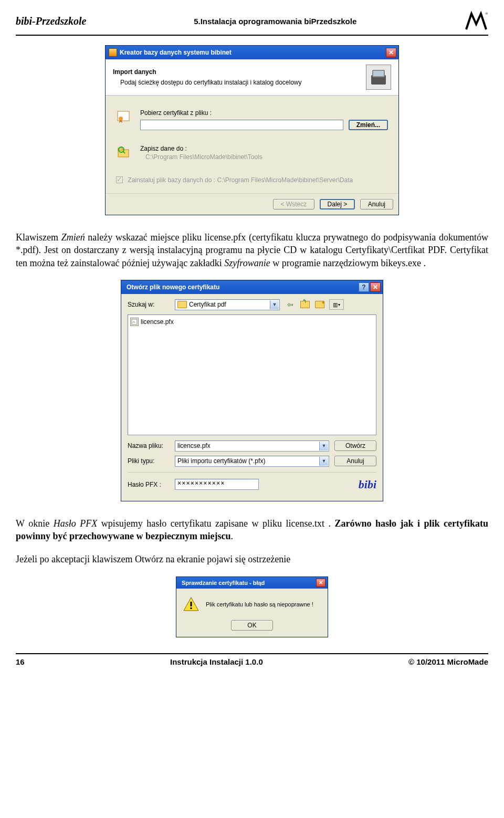  What do you see at coordinates (252, 287) in the screenshot?
I see `titlebar: Otwórz plik nowego certyfikatu ? ✕` at bounding box center [252, 287].